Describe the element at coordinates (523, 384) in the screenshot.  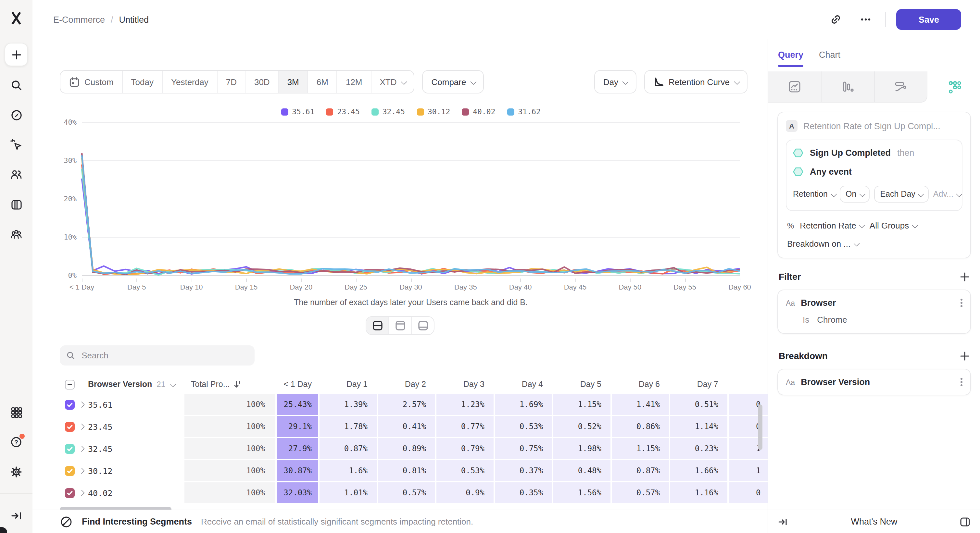
I see `day-column-header: Day 4` at that location.